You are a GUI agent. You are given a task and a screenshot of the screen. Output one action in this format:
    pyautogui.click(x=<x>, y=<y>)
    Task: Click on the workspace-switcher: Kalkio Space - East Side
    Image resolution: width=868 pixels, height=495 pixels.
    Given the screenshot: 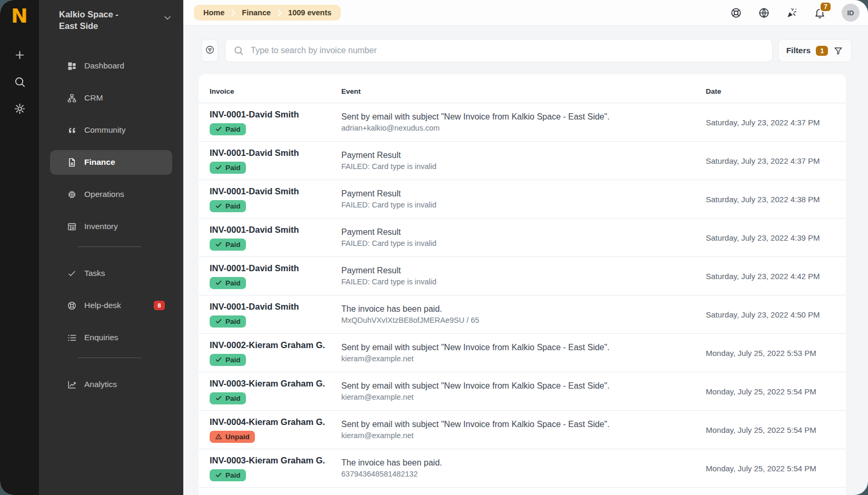 What is the action you would take?
    pyautogui.click(x=111, y=16)
    